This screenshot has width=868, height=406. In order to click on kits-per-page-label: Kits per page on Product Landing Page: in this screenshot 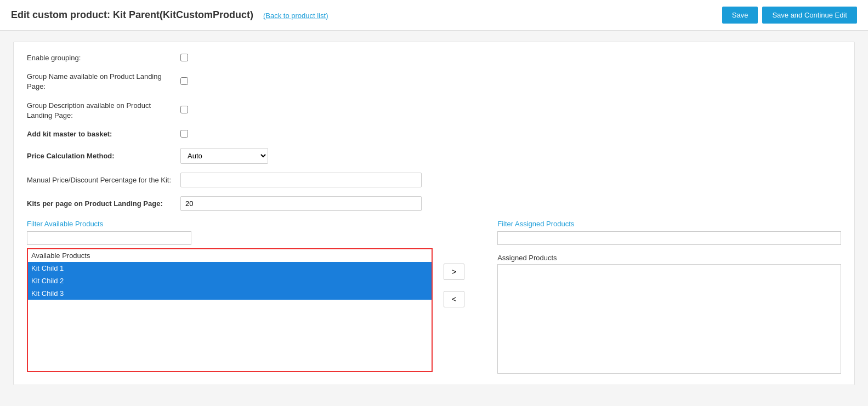, I will do `click(104, 204)`.